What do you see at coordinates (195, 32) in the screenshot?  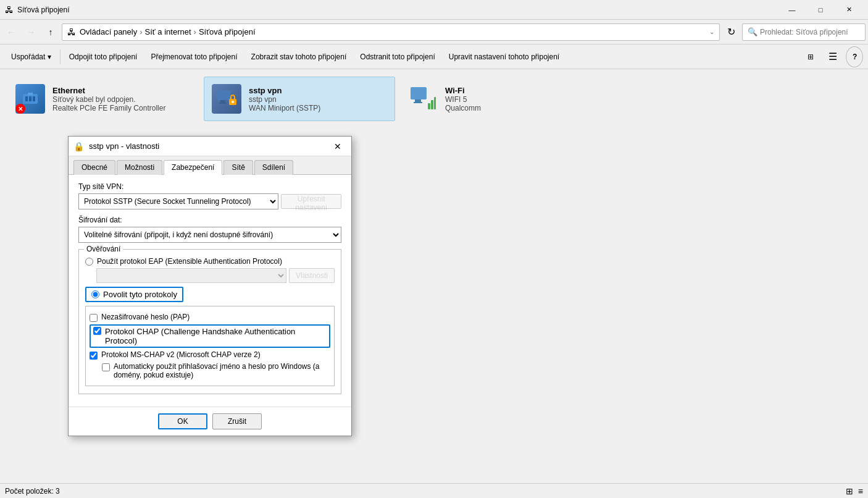 I see `path-sep-2: ›` at bounding box center [195, 32].